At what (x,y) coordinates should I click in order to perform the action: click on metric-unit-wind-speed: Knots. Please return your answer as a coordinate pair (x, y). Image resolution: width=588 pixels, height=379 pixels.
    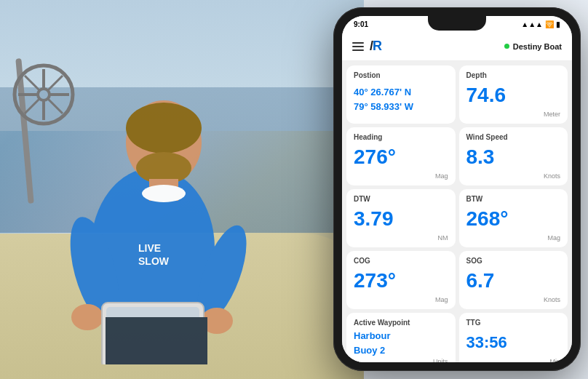
    Looking at the image, I should click on (552, 176).